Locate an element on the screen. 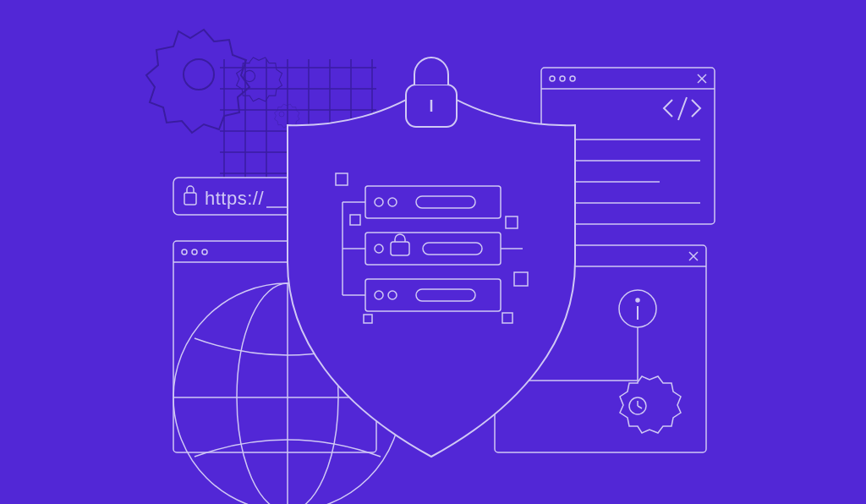  gear-icon-info is located at coordinates (650, 404).